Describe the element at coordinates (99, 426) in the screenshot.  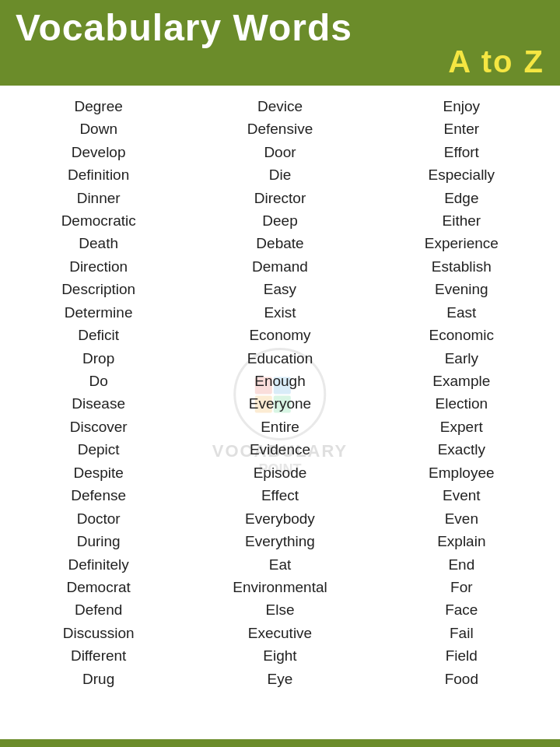
I see `word-item: Discover` at that location.